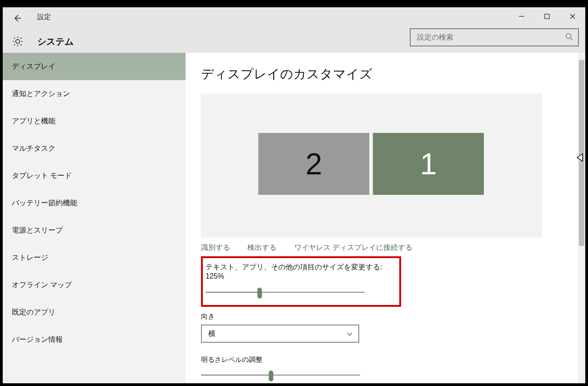 Image resolution: width=588 pixels, height=386 pixels. I want to click on sidebar-item-label: 既定のアプリ, so click(34, 312).